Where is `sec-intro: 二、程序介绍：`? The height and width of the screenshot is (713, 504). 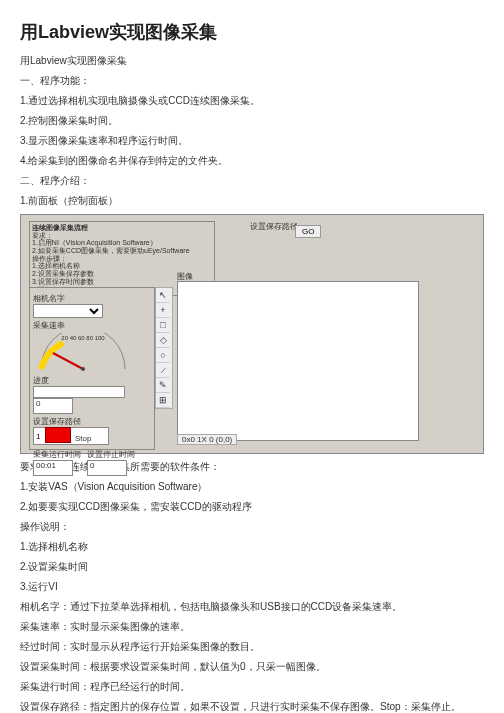
sec-intro: 二、程序介绍： is located at coordinates (252, 181).